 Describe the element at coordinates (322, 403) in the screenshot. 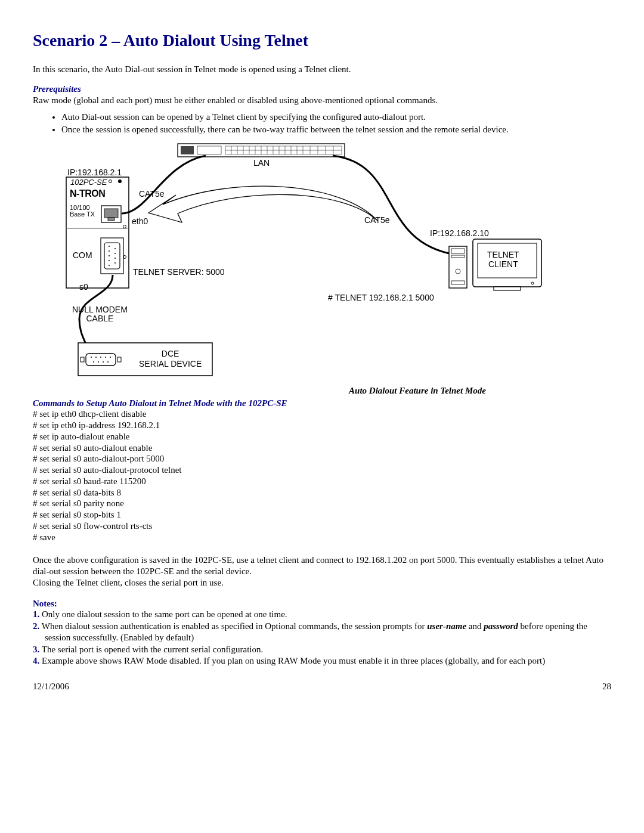

I see `commands-heading: Commands to Setup Auto Dialout in Telnet…` at that location.